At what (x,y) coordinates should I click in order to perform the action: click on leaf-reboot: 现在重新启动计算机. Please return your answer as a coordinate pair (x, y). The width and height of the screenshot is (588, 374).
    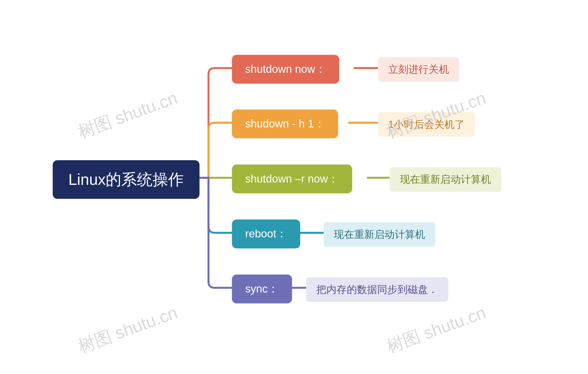
    Looking at the image, I should click on (379, 234).